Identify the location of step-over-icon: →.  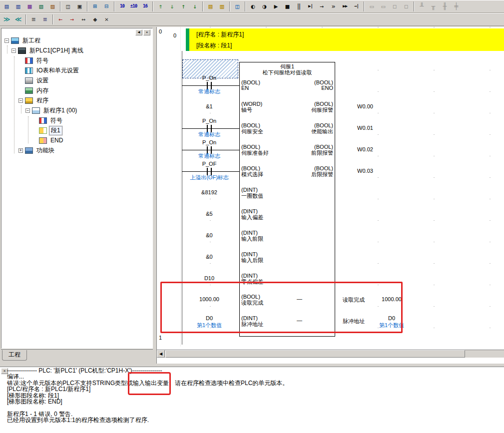
(322, 6).